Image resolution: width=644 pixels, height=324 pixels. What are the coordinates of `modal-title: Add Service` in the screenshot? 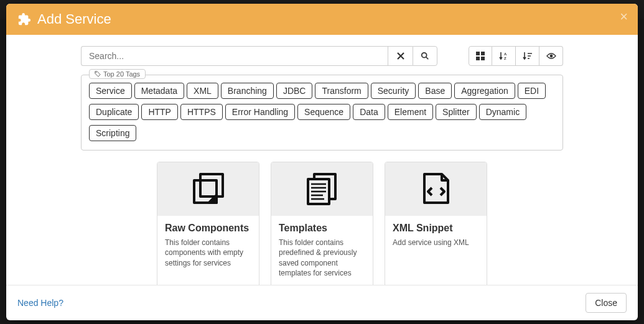 It's located at (75, 19).